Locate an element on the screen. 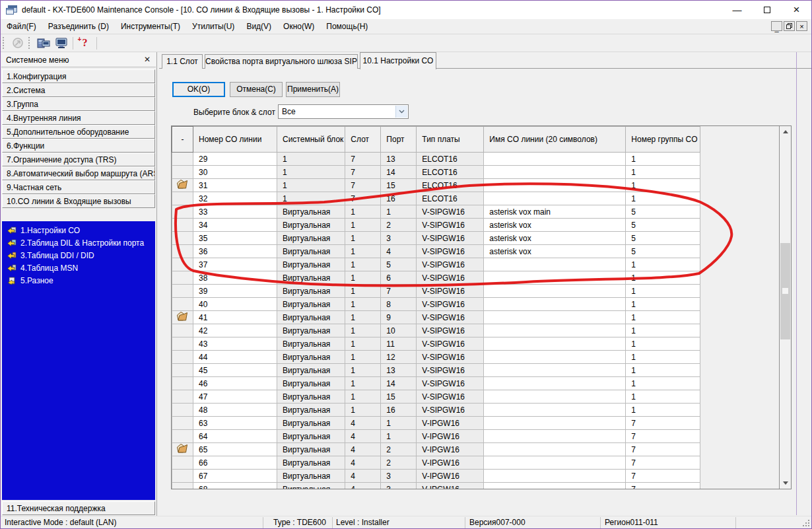 The width and height of the screenshot is (812, 529). tab-slot: 1.1 Слот is located at coordinates (182, 61).